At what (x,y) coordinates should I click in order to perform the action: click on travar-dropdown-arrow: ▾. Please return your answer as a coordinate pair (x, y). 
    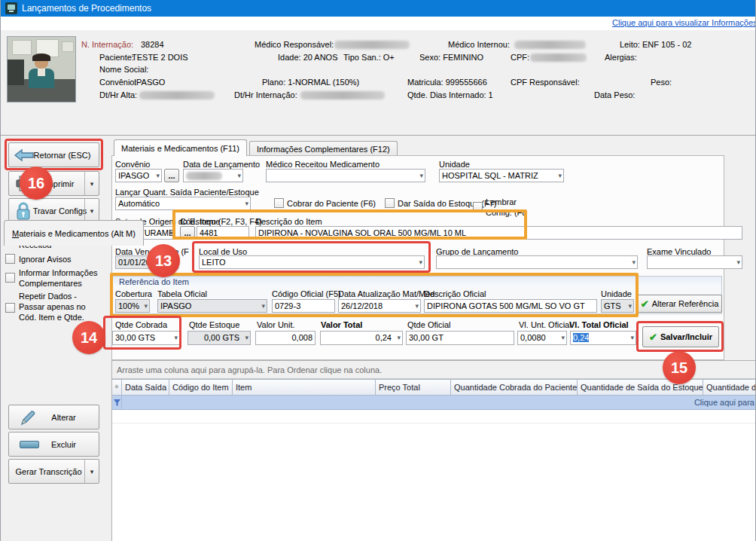
    Looking at the image, I should click on (92, 211).